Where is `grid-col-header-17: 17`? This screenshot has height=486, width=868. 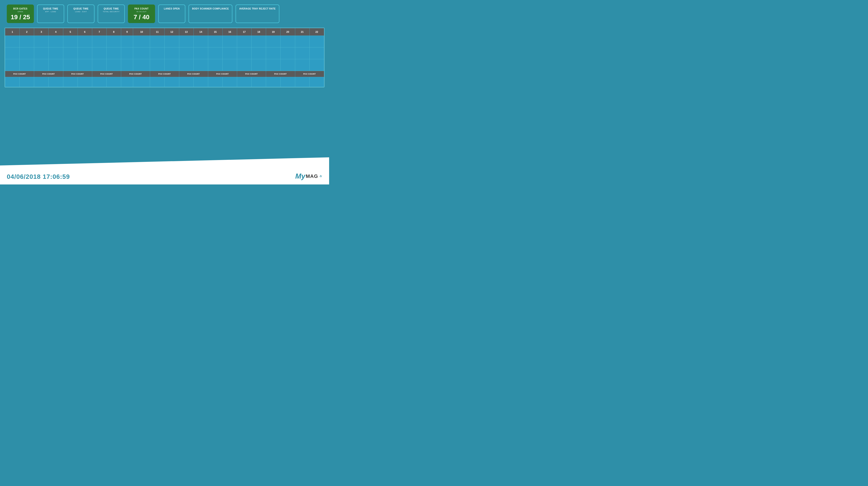 grid-col-header-17: 17 is located at coordinates (245, 32).